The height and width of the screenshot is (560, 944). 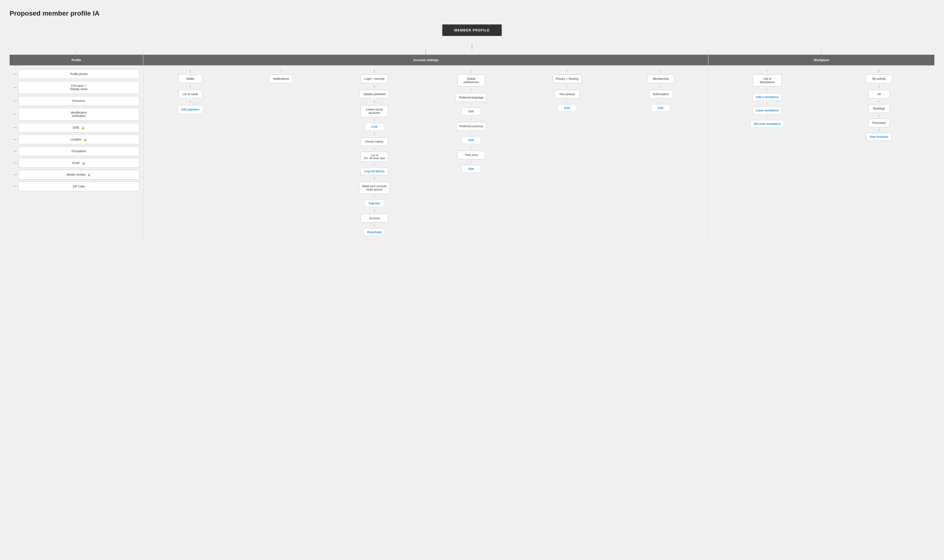 What do you see at coordinates (79, 140) in the screenshot?
I see `location-box: Location 🔒` at bounding box center [79, 140].